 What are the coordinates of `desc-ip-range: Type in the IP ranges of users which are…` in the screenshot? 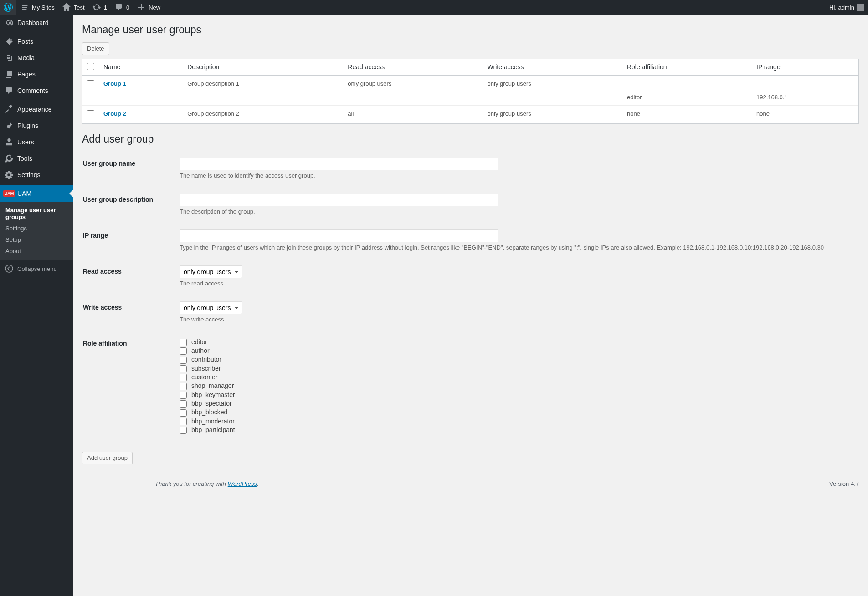 It's located at (517, 248).